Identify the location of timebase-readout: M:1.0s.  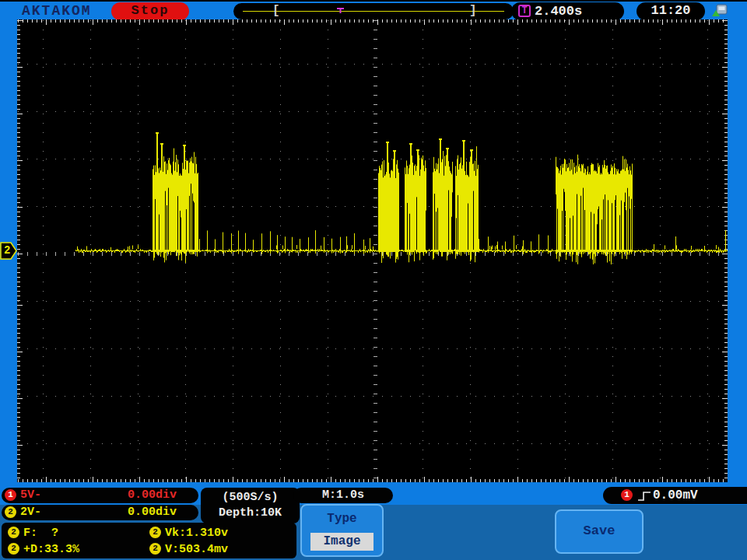
(343, 495).